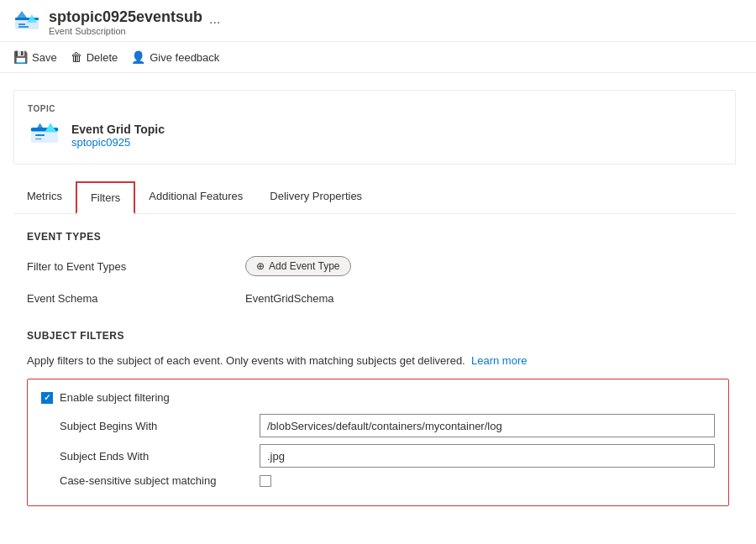 The image size is (756, 544). Describe the element at coordinates (260, 266) in the screenshot. I see `add-event-icon: ⊕` at that location.